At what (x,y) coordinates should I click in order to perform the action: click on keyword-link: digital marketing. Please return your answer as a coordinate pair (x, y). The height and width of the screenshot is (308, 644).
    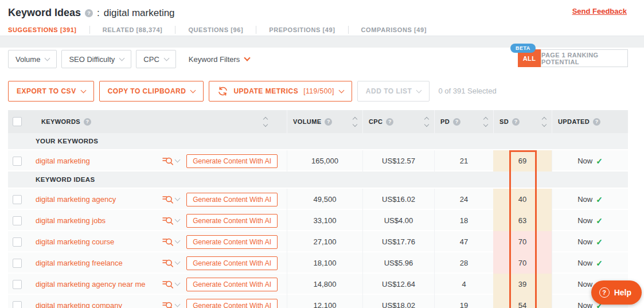
    Looking at the image, I should click on (95, 161).